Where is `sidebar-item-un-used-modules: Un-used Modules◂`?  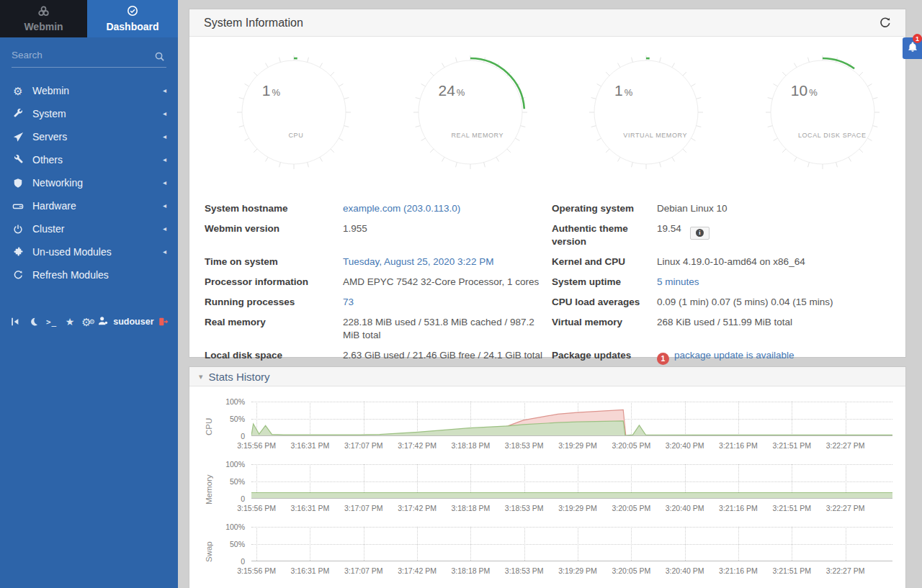 sidebar-item-un-used-modules: Un-used Modules◂ is located at coordinates (89, 252).